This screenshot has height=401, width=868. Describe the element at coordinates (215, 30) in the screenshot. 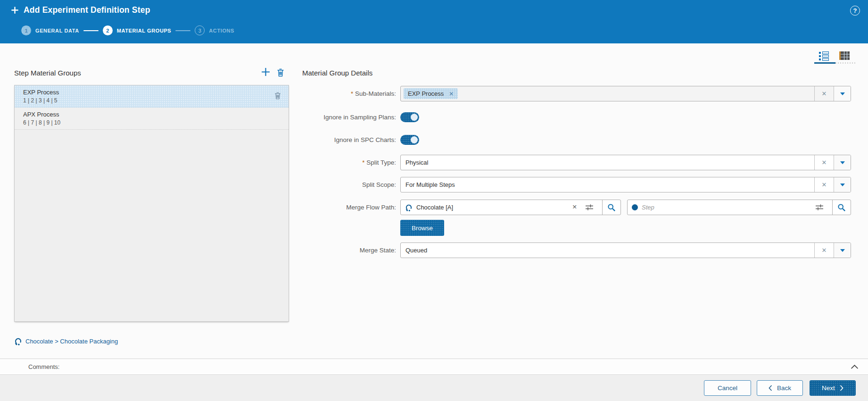

I see `wizard-step-actions: 3 ACTIONS` at that location.